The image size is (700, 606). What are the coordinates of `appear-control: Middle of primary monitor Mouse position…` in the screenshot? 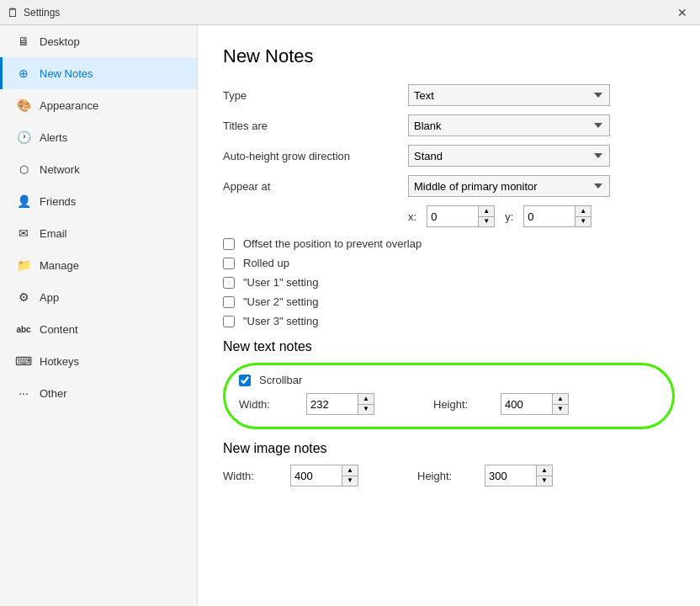 It's located at (542, 186).